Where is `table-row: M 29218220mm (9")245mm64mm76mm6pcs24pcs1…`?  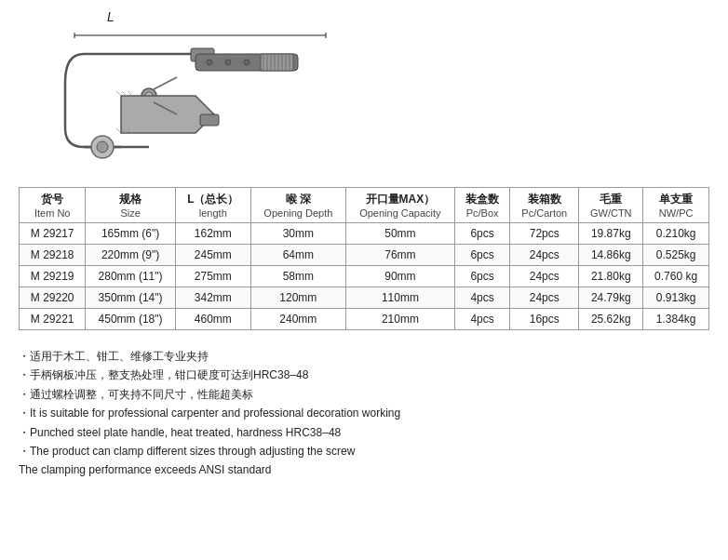
table-row: M 29218220mm (9")245mm64mm76mm6pcs24pcs1… is located at coordinates (365, 255).